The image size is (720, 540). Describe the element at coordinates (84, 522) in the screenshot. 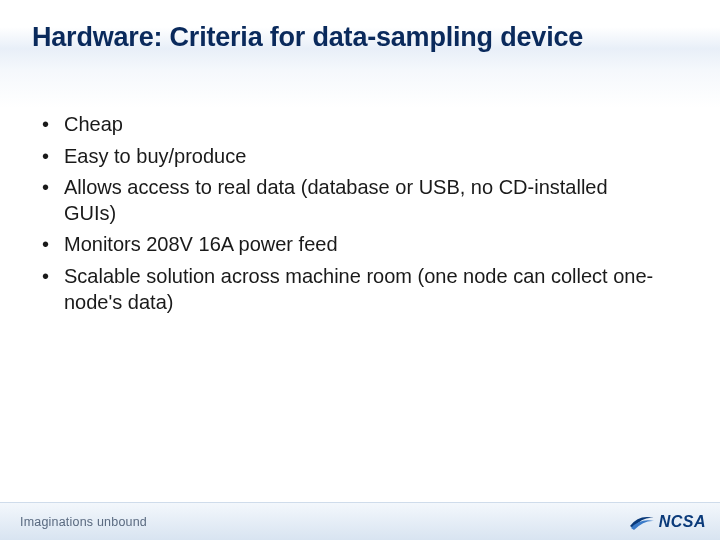

I see `footer-tagline: Imaginations unbound` at that location.